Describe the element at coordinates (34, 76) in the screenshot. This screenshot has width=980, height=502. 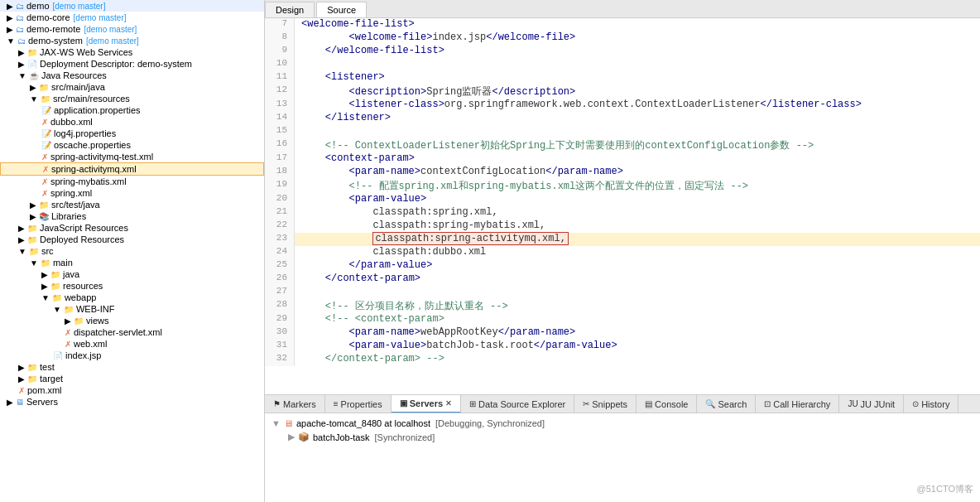
I see `java-icon: ☕` at that location.